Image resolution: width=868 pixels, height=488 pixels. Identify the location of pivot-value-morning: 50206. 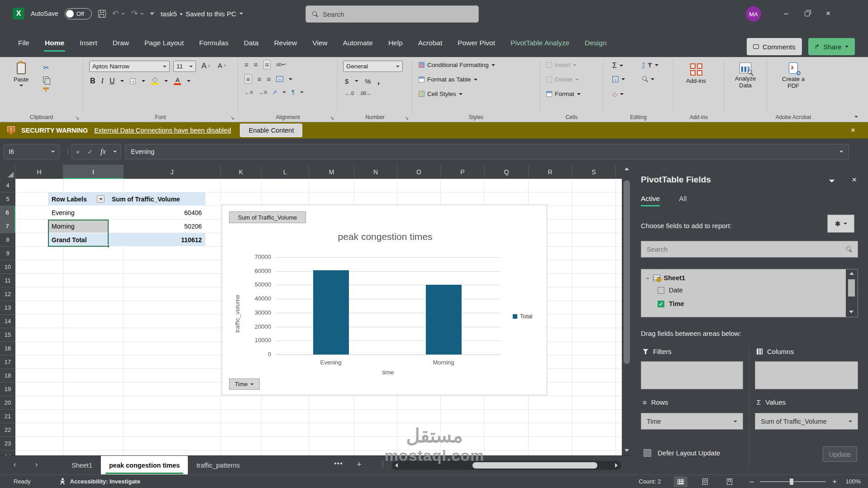
(157, 226).